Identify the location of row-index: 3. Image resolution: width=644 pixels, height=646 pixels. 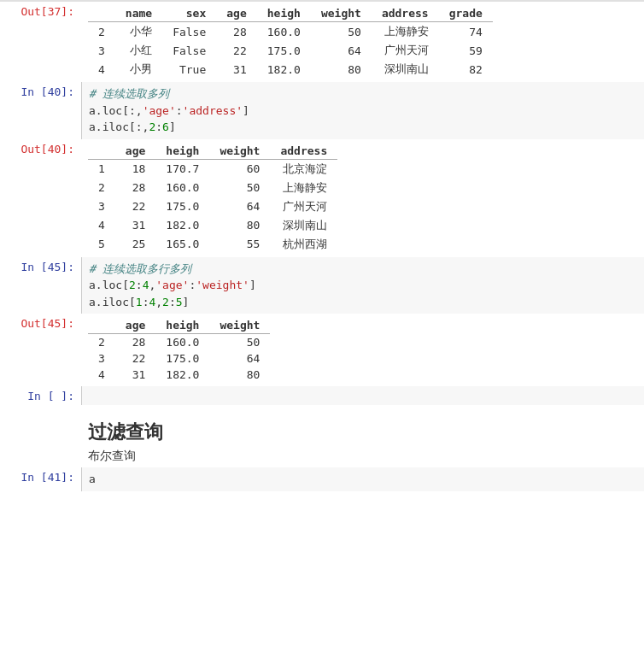
(102, 50).